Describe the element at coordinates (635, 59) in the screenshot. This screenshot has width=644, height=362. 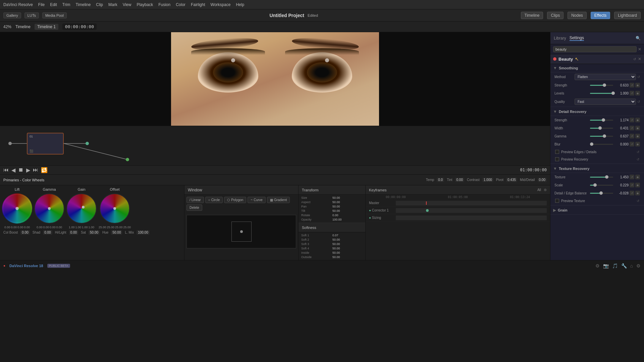
I see `beauty-reset-icon: ↺` at that location.